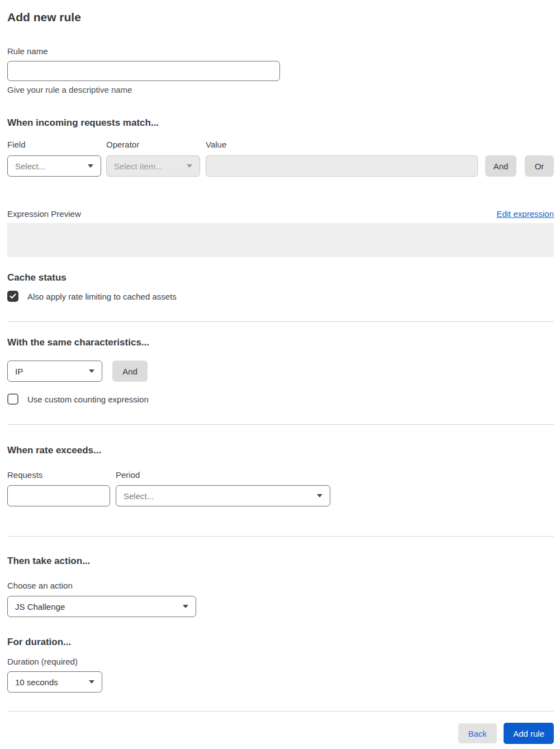 The image size is (560, 749). Describe the element at coordinates (130, 371) in the screenshot. I see `characteristics-and-button: And` at that location.